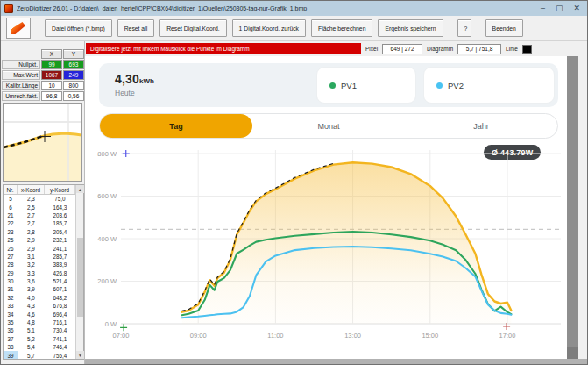  What do you see at coordinates (60, 207) in the screenshot?
I see `cell-y-koord: 164,3` at bounding box center [60, 207].